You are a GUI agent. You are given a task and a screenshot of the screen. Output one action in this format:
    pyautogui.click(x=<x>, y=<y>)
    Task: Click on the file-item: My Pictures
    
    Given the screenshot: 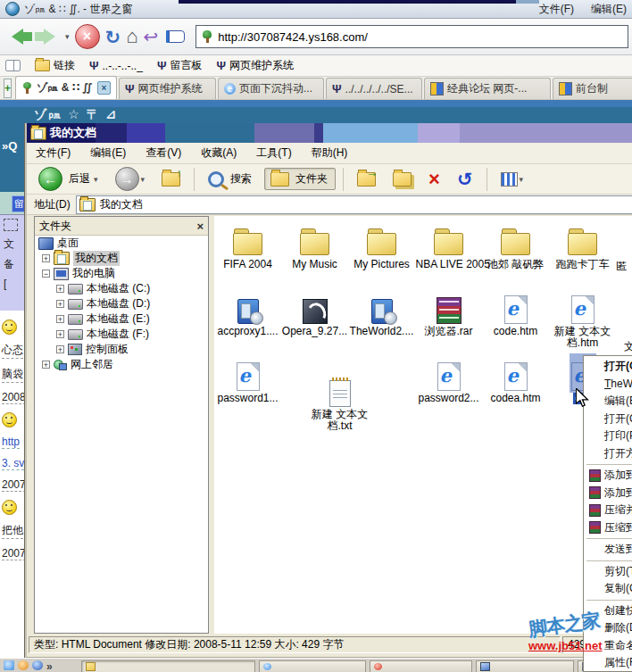 What is the action you would take?
    pyautogui.click(x=382, y=255)
    